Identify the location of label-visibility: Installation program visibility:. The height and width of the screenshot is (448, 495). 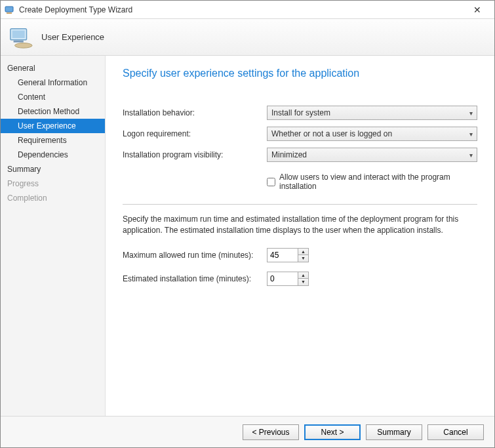
(195, 155).